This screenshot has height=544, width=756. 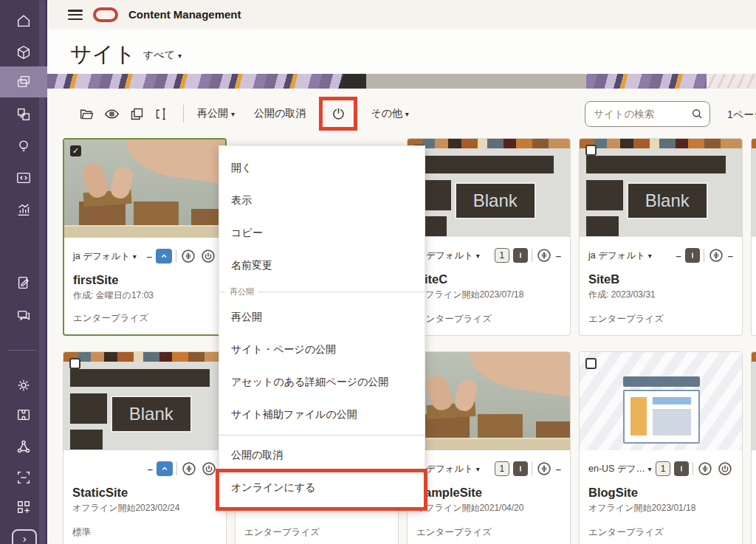 What do you see at coordinates (145, 447) in the screenshot?
I see `site-card-StaticSite: Blank – St` at bounding box center [145, 447].